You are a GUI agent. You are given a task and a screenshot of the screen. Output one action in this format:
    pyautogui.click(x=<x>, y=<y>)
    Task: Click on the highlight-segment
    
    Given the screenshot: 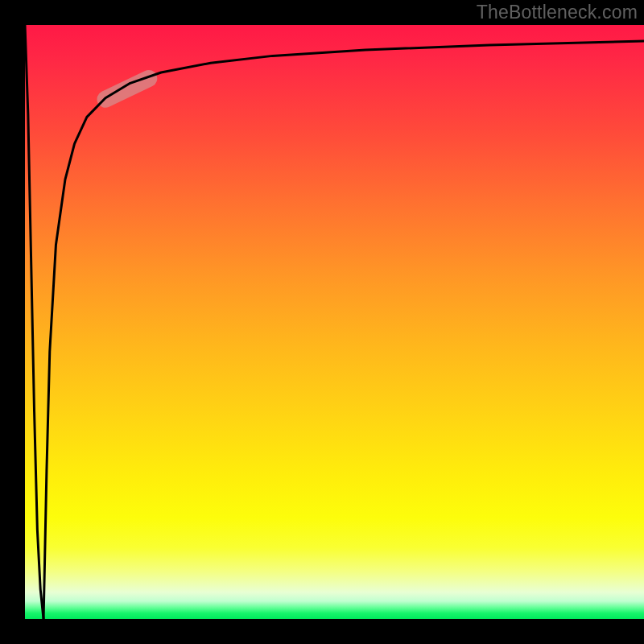 What is the action you would take?
    pyautogui.click(x=127, y=89)
    